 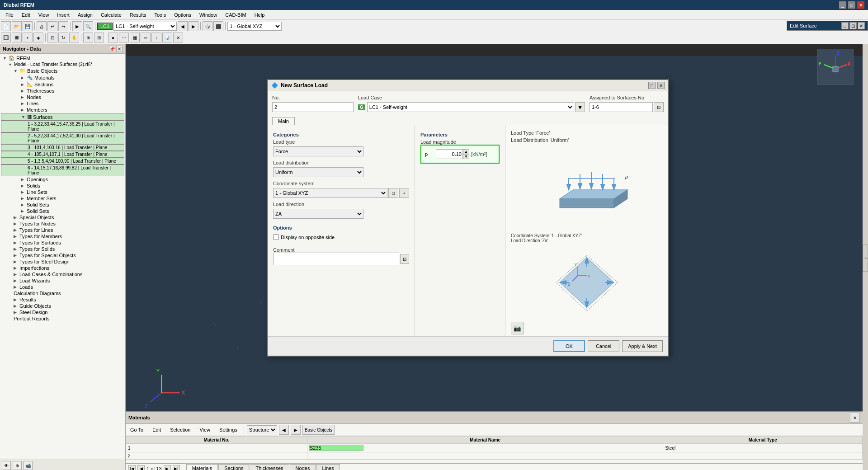 I want to click on wireframe-button: ⬛, so click(x=218, y=26).